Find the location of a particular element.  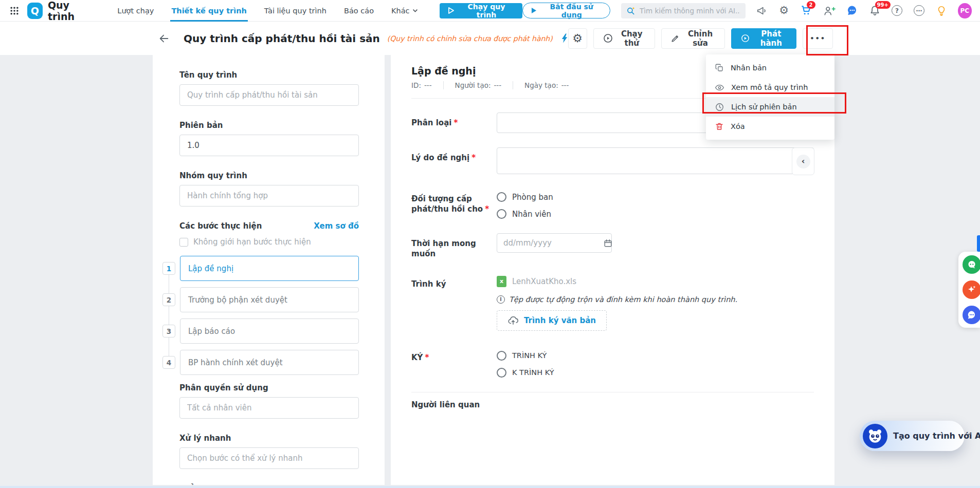

calendar-icon is located at coordinates (608, 243).